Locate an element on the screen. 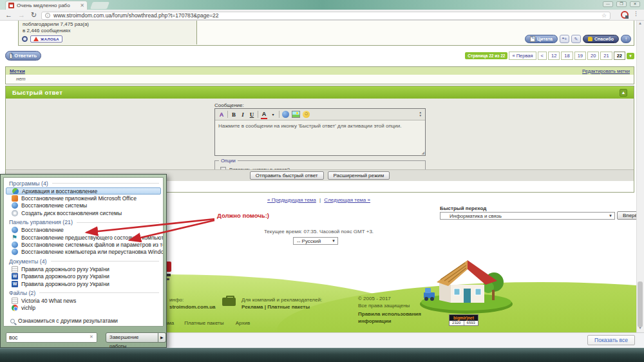  recovery-disc-icon is located at coordinates (15, 213).